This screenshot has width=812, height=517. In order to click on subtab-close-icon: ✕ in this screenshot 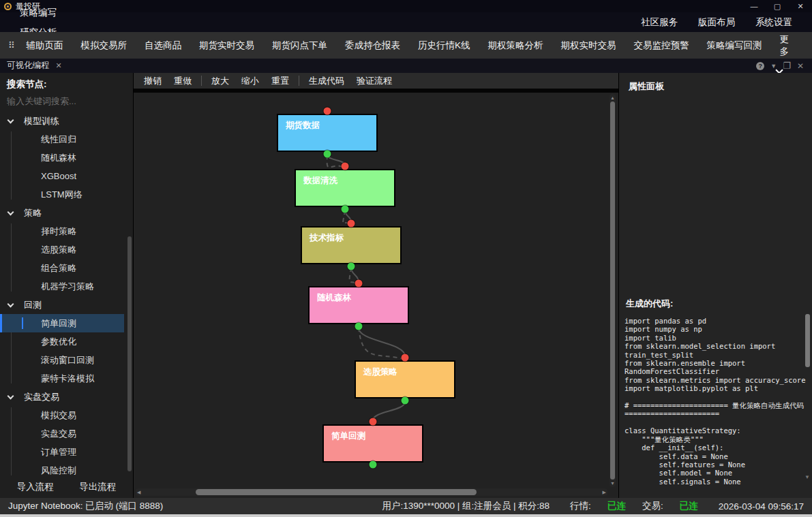, I will do `click(59, 65)`.